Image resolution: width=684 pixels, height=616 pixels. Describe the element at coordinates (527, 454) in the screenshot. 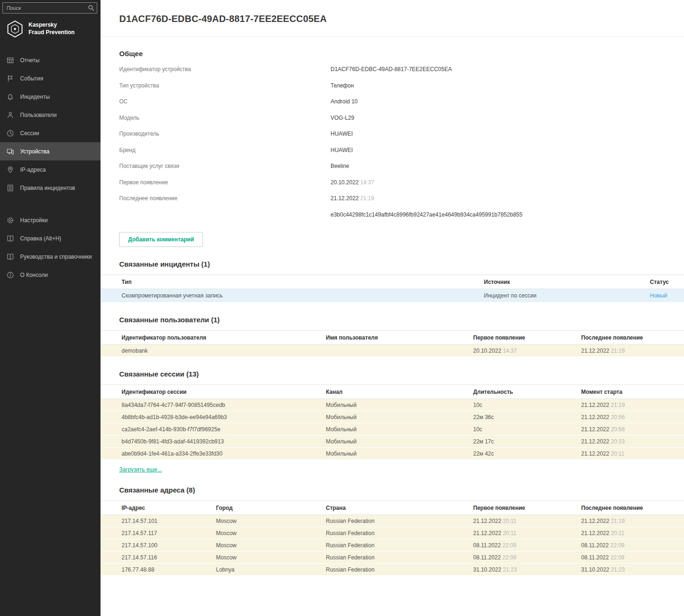

I see `table-cell: 22м 42с` at that location.